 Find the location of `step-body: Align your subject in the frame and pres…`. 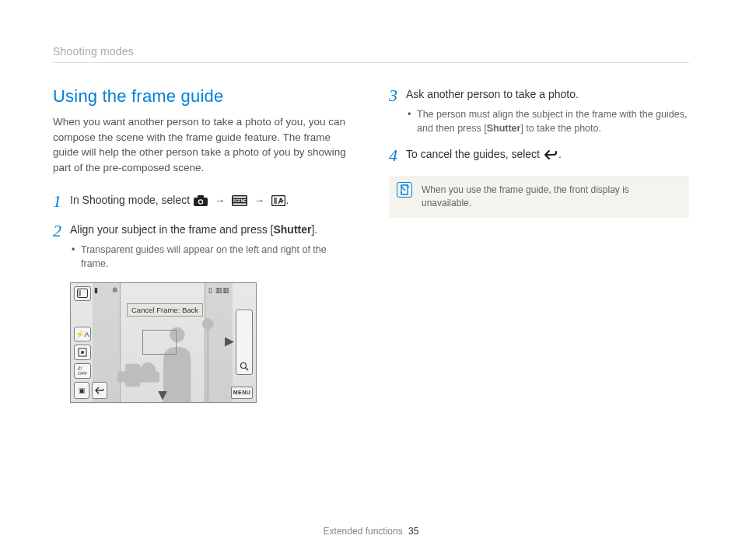

step-body: Align your subject in the frame and pres… is located at coordinates (212, 246).